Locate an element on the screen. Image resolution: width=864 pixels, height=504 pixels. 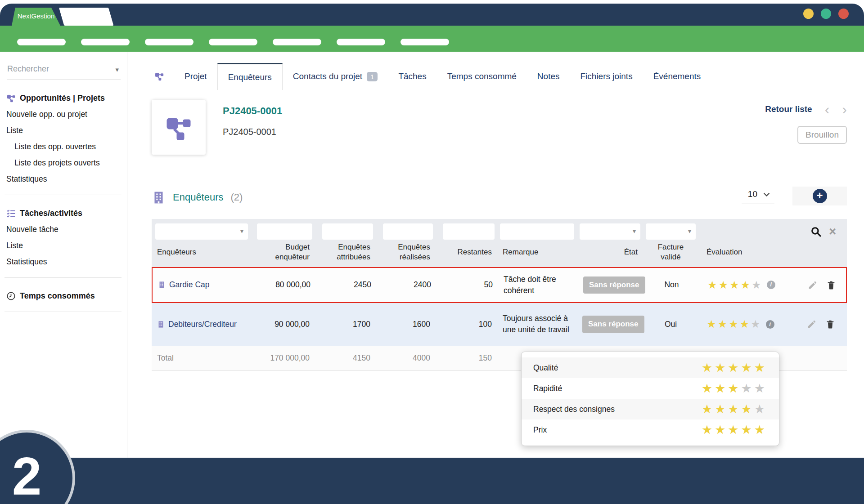
caret-down-icon: ▾ is located at coordinates (117, 70).